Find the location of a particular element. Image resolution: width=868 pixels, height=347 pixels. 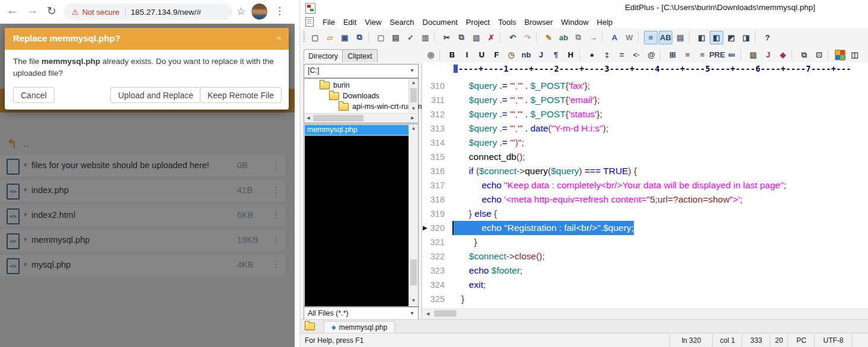

browser-menu-icon: ⋮ is located at coordinates (280, 11).